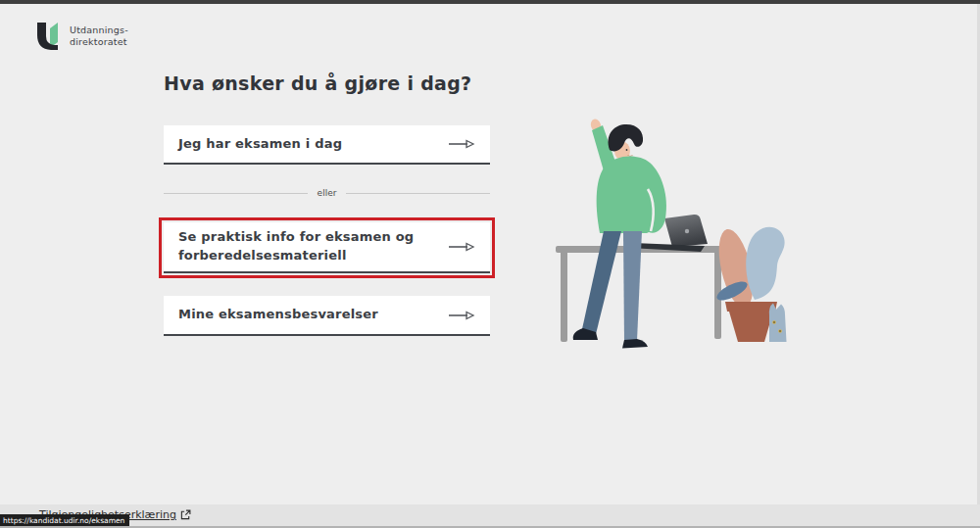 This screenshot has height=528, width=980. Describe the element at coordinates (186, 515) in the screenshot. I see `external-link-icon` at that location.